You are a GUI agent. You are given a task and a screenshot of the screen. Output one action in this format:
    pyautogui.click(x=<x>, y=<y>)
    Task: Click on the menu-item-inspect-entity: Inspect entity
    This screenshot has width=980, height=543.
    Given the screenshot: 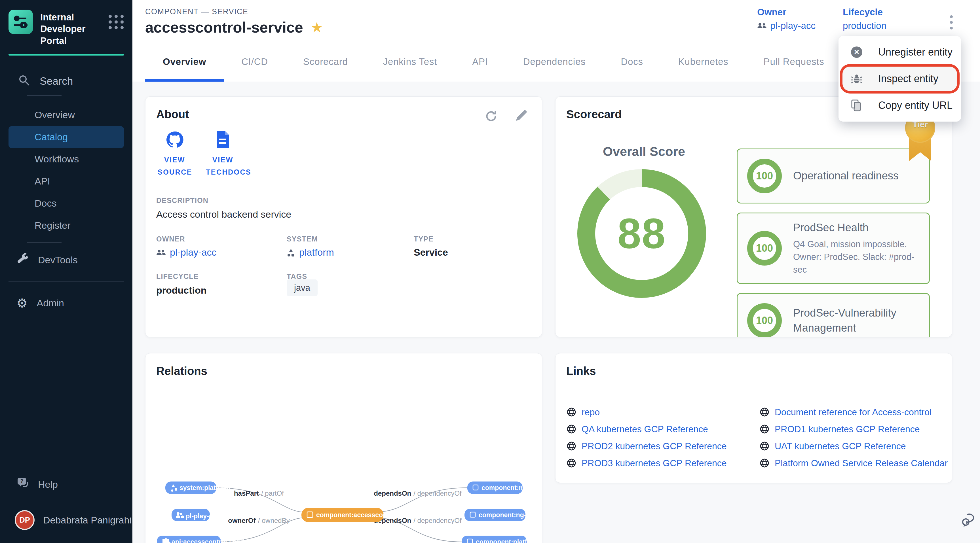 What is the action you would take?
    pyautogui.click(x=900, y=79)
    